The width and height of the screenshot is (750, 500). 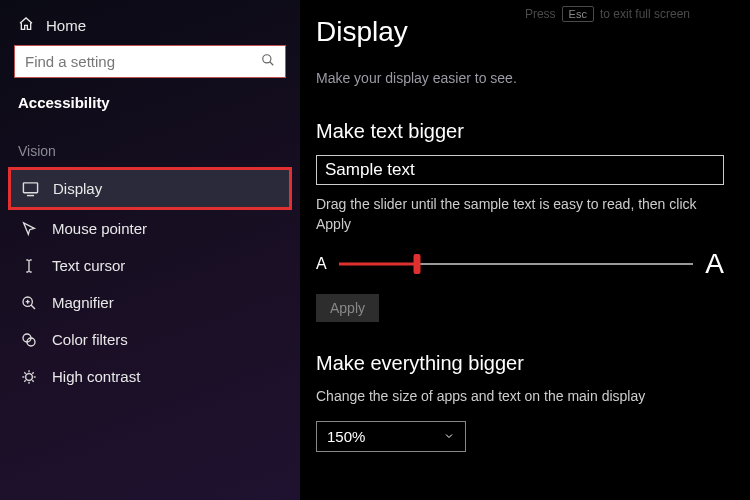 What do you see at coordinates (150, 28) in the screenshot?
I see `home-nav: Home` at bounding box center [150, 28].